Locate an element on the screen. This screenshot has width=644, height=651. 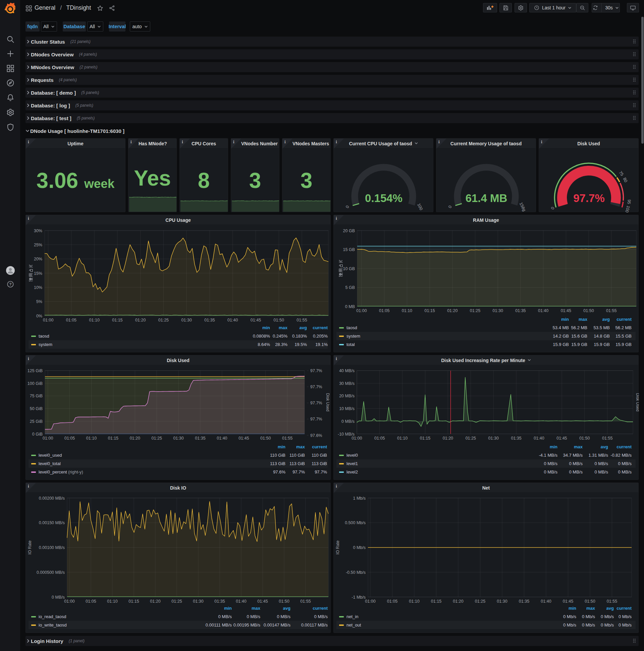
svg-text: 25 GiB is located at coordinates (36, 422).